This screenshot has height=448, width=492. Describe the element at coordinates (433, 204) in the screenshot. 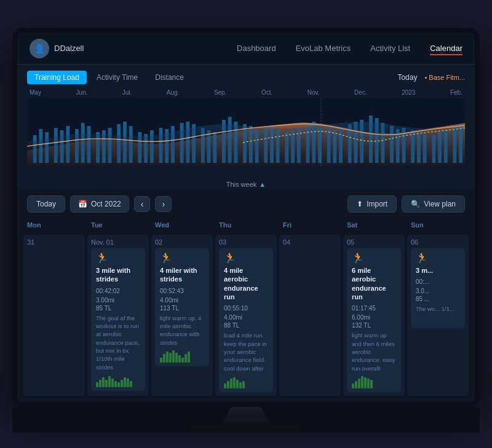

I see `view-plan-button: 🔍 View plan` at that location.